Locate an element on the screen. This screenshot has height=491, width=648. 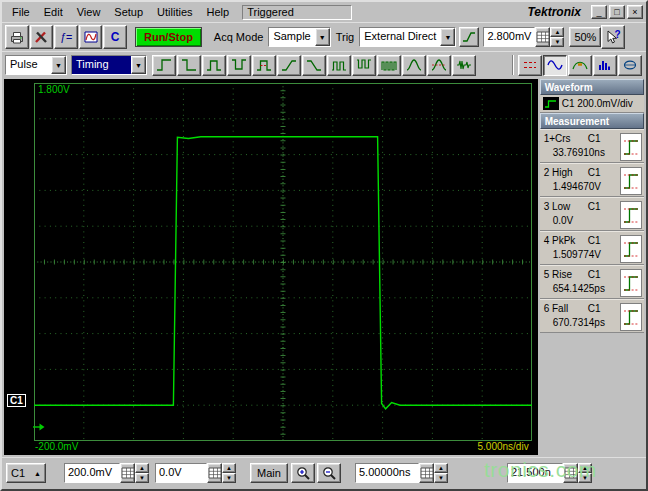
trigger-slope-button is located at coordinates (469, 37).